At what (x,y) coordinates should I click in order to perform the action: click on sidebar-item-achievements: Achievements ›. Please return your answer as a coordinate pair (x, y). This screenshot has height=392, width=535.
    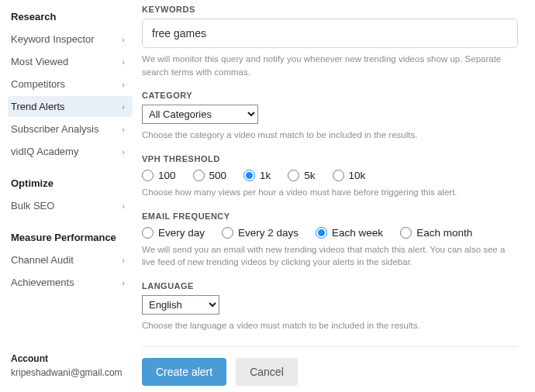
    Looking at the image, I should click on (70, 282).